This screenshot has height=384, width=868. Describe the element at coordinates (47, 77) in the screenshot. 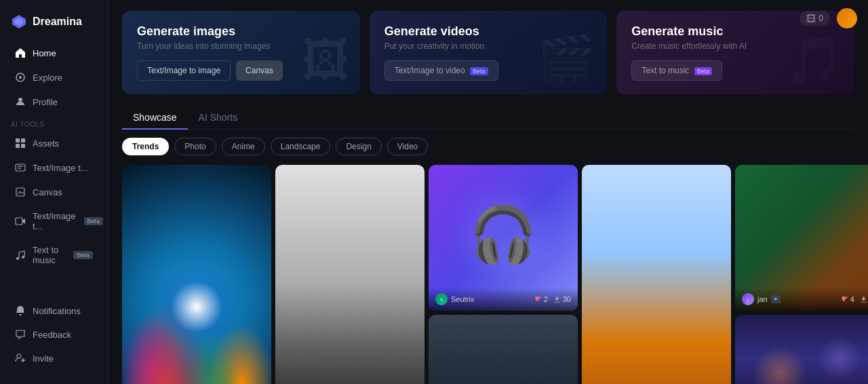

I see `sidebar-item-explore-label: Explore` at that location.